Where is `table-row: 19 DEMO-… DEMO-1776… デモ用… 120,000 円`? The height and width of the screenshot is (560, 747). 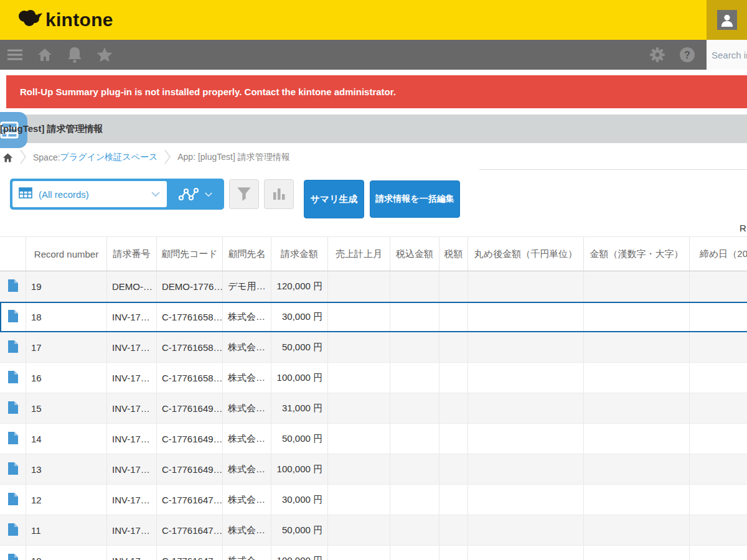
table-row: 19 DEMO-… DEMO-1776… デモ用… 120,000 円 is located at coordinates (374, 286).